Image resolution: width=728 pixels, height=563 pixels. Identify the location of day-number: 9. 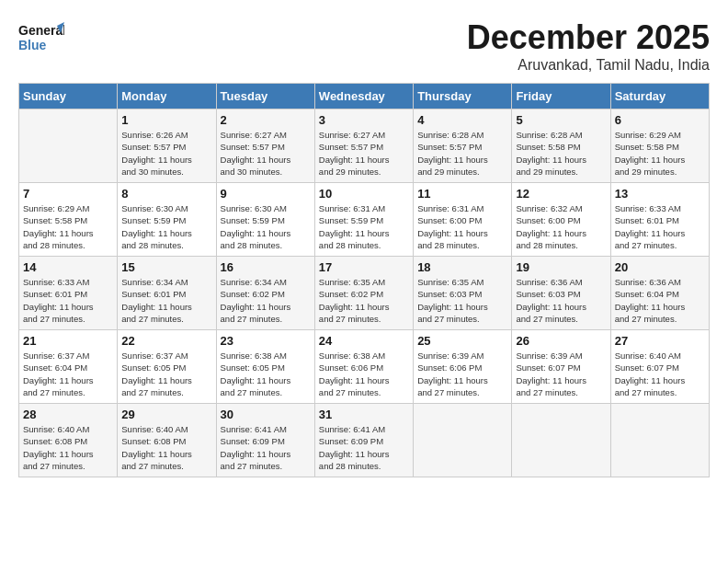
(266, 193).